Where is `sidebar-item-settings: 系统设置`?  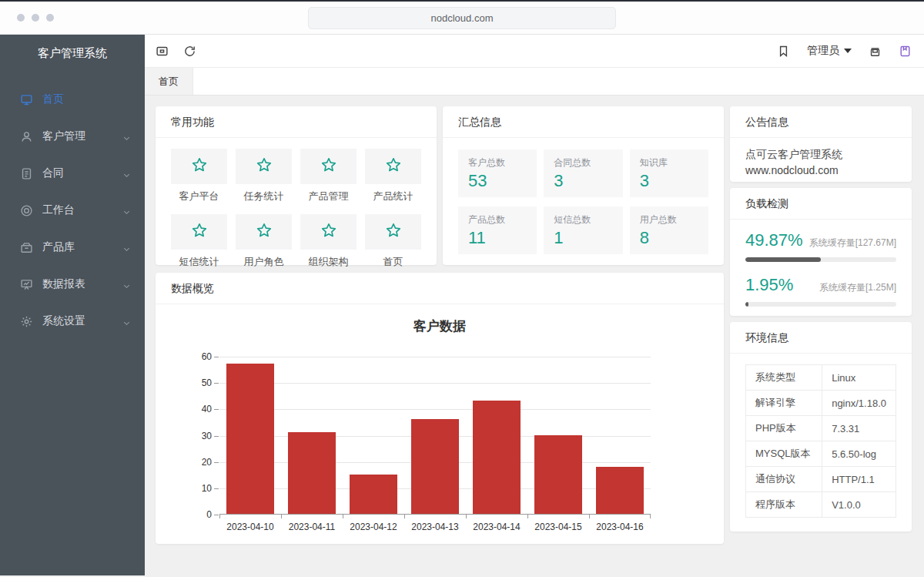
sidebar-item-settings: 系统设置 is located at coordinates (72, 321).